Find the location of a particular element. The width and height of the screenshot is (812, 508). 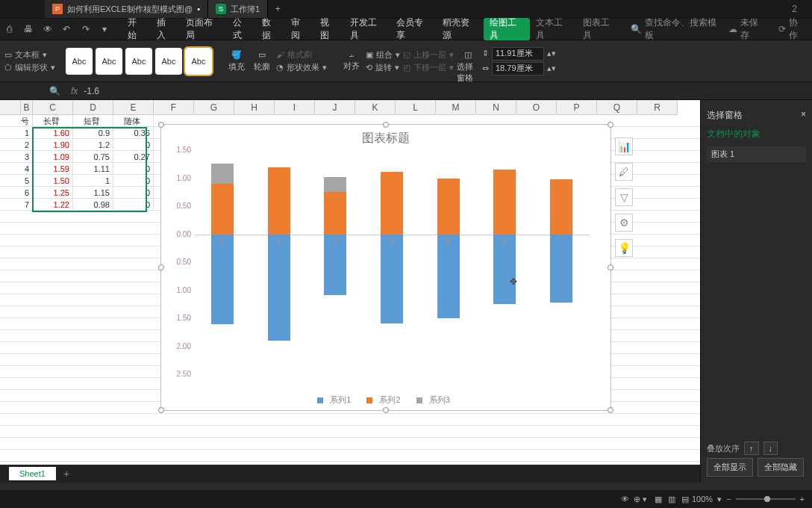

formula-value: -1.6 is located at coordinates (91, 91).